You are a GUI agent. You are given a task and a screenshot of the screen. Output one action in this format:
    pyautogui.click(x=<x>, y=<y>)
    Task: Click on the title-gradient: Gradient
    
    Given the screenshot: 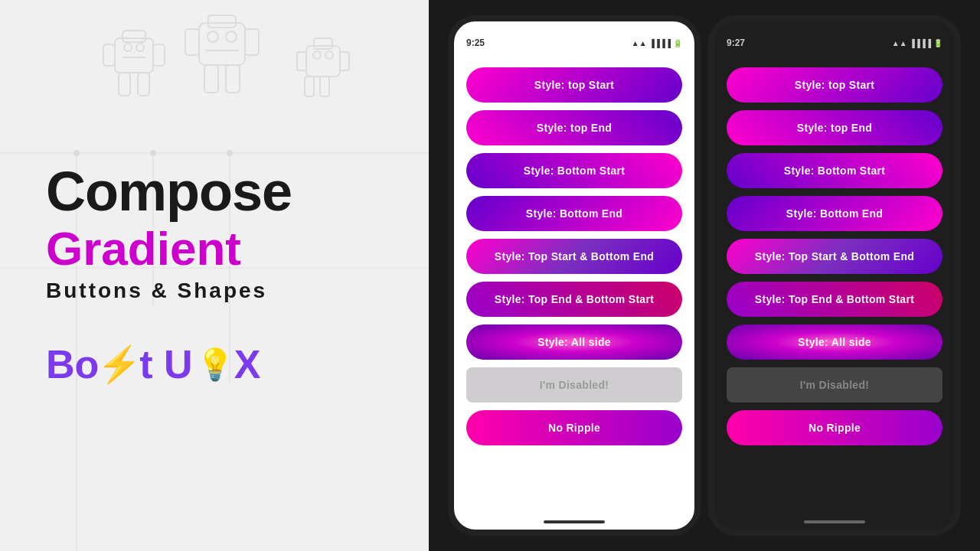 What is the action you would take?
    pyautogui.click(x=214, y=249)
    